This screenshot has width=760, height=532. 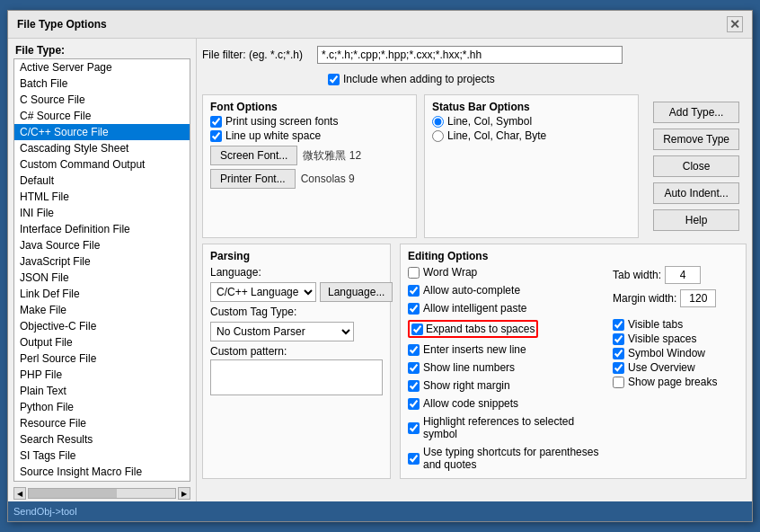 I want to click on printer-font-button: Printer Font..., so click(x=253, y=179).